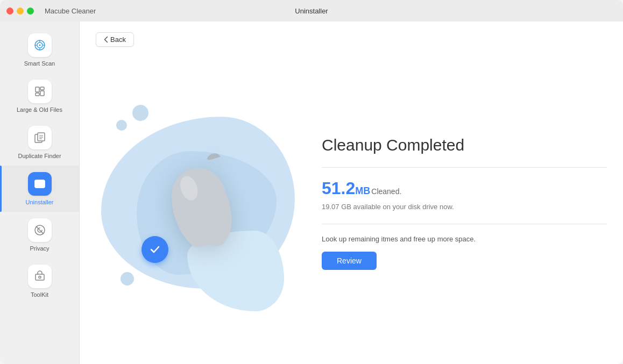 This screenshot has width=623, height=364. What do you see at coordinates (40, 184) in the screenshot?
I see `uninstaller-icon` at bounding box center [40, 184].